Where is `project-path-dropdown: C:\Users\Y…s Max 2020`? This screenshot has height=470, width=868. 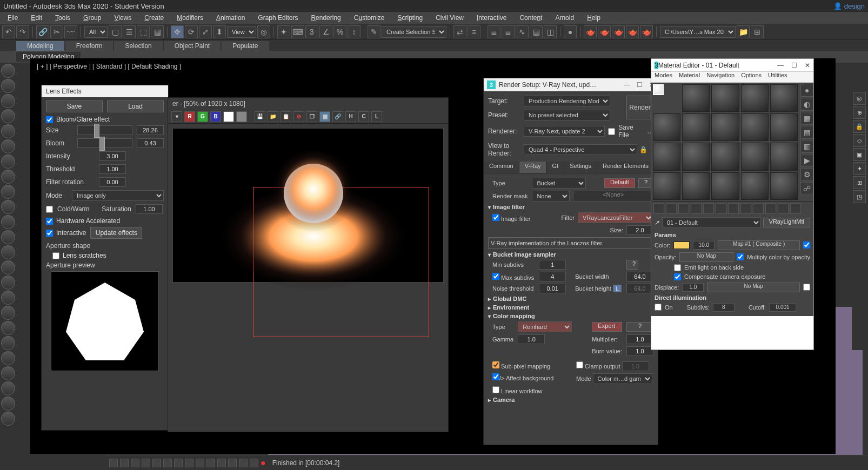 project-path-dropdown: C:\Users\Y…s Max 2020 is located at coordinates (698, 32).